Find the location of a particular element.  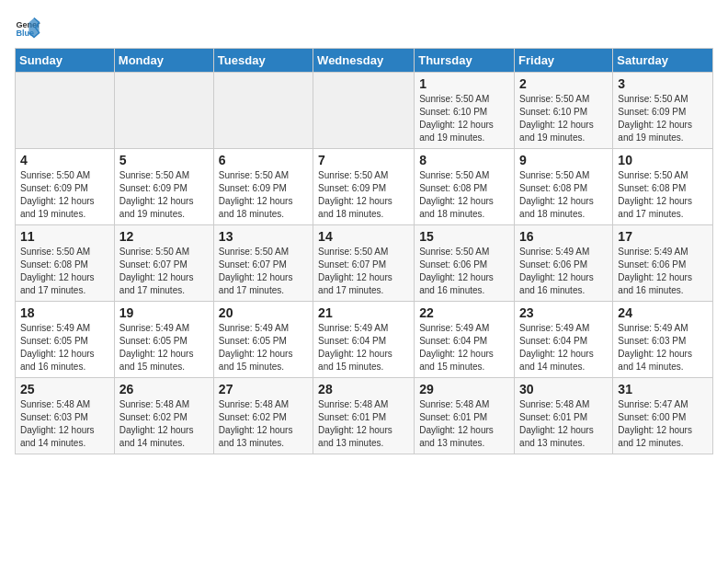

calendar-cell: 3Sunrise: 5:50 AM Sunset: 6:09 PM Daylig… is located at coordinates (664, 110).